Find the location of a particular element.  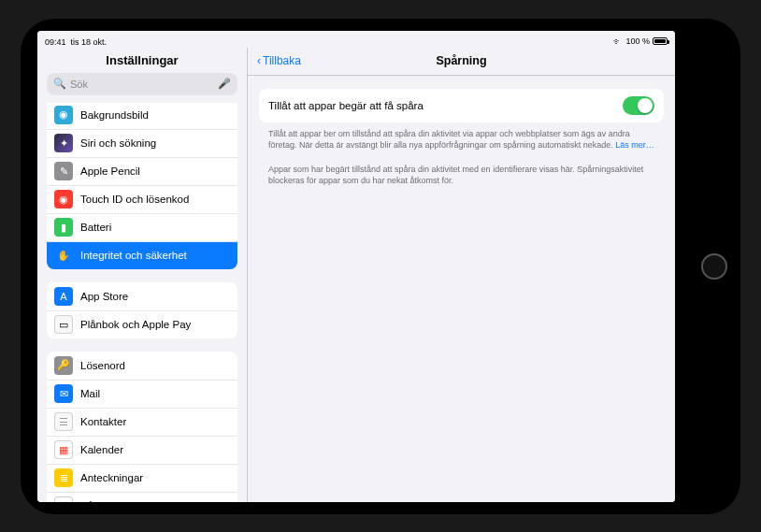

sidebar-item-icon: ▭ is located at coordinates (64, 324).